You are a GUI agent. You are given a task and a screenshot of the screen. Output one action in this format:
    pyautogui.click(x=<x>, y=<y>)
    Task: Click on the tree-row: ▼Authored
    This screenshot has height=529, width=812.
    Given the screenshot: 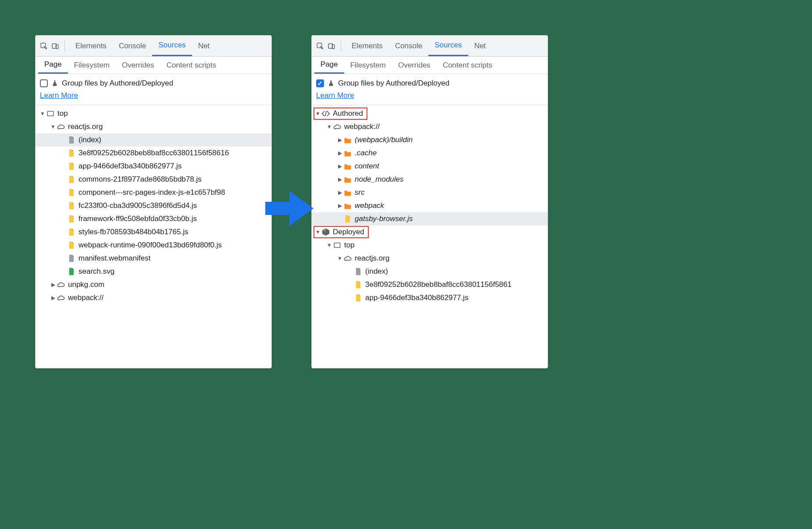 What is the action you would take?
    pyautogui.click(x=430, y=114)
    